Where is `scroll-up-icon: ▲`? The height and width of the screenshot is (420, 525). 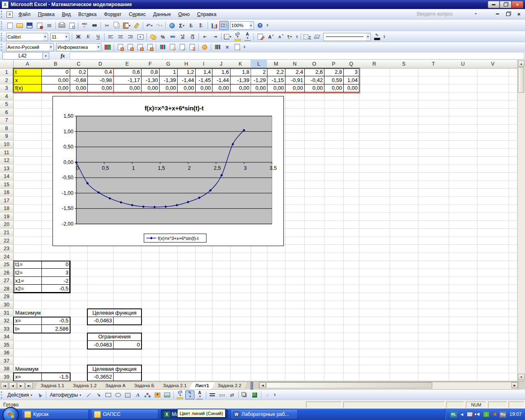 scroll-up-icon: ▲ is located at coordinates (521, 64).